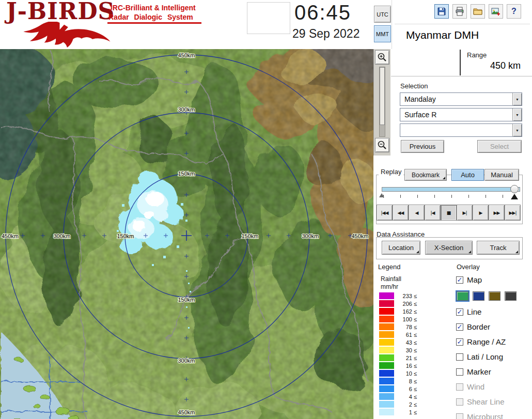  What do you see at coordinates (498, 248) in the screenshot?
I see `track-button: Track` at bounding box center [498, 248].